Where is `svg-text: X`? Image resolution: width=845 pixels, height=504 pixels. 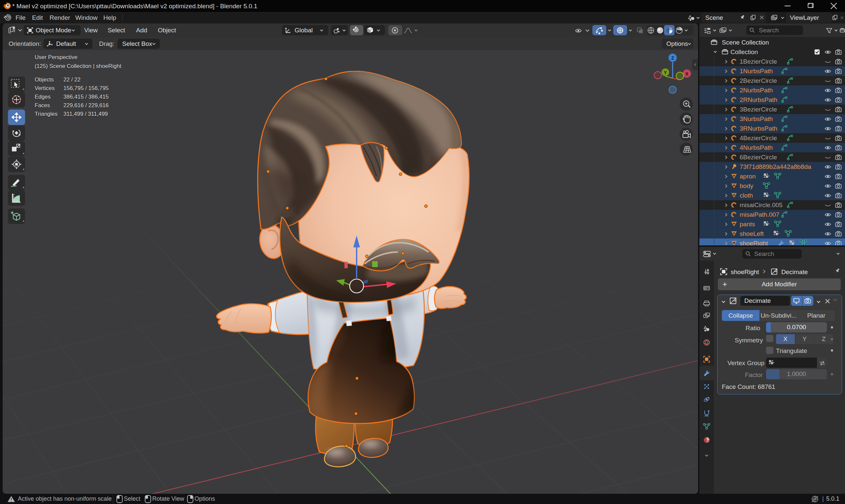
svg-text: X is located at coordinates (687, 74).